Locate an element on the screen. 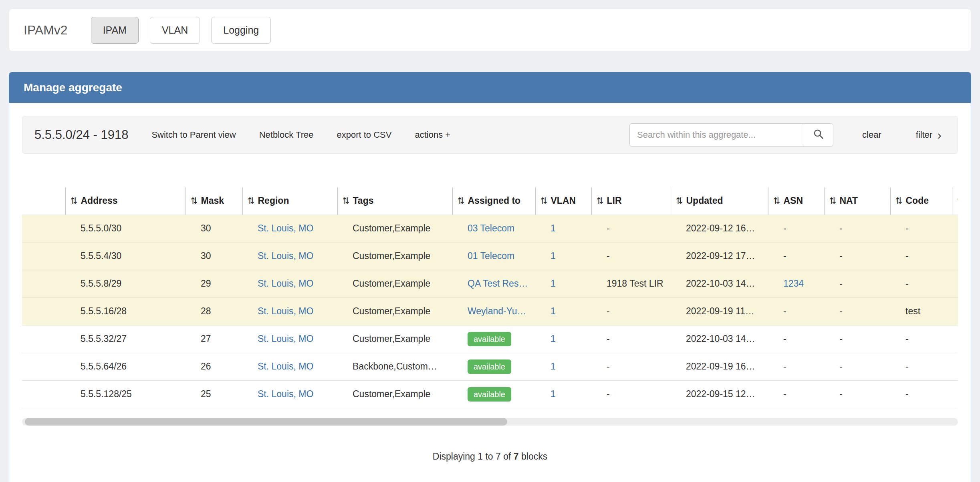  chevron-right-icon: › is located at coordinates (939, 135).